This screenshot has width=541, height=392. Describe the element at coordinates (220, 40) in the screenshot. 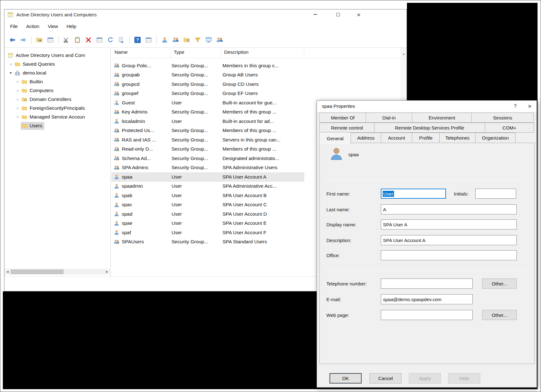

I see `user-group-icon` at that location.